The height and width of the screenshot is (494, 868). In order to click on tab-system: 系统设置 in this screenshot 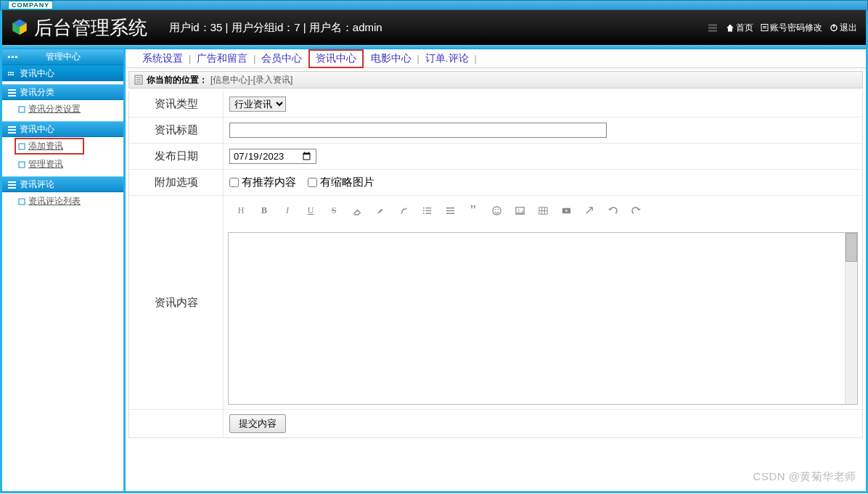, I will do `click(163, 59)`.